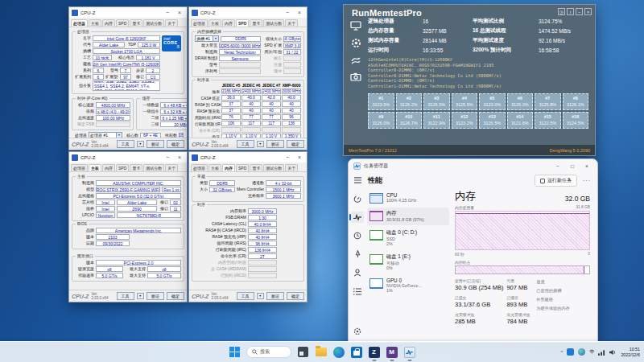 Image resolution: width=644 pixels, height=362 pixels. I want to click on start-button, so click(235, 352).